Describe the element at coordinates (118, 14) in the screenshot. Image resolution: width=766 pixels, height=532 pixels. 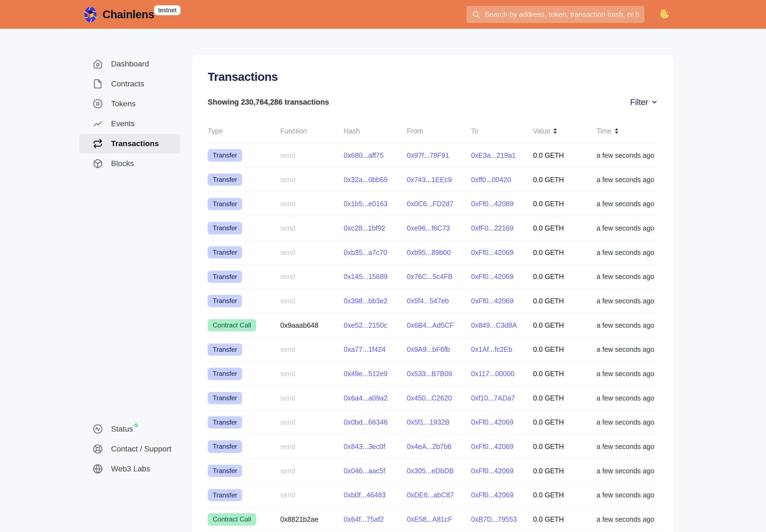
I see `brand-logo: Chainlens` at that location.